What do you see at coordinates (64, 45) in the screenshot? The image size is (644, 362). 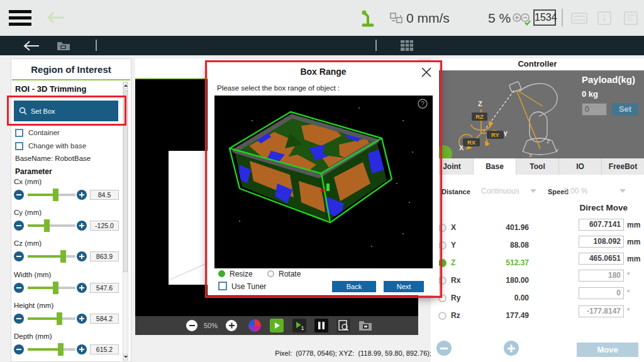 I see `project-folder-icon` at bounding box center [64, 45].